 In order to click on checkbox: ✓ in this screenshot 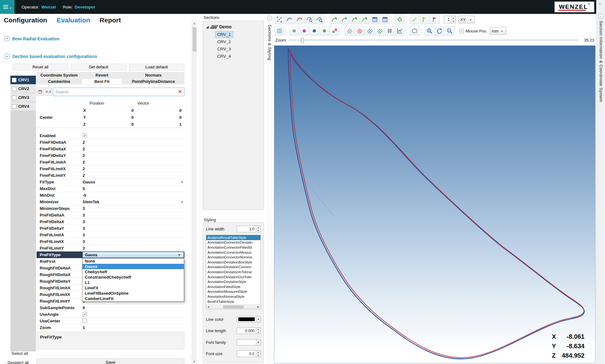, I will do `click(85, 314)`.